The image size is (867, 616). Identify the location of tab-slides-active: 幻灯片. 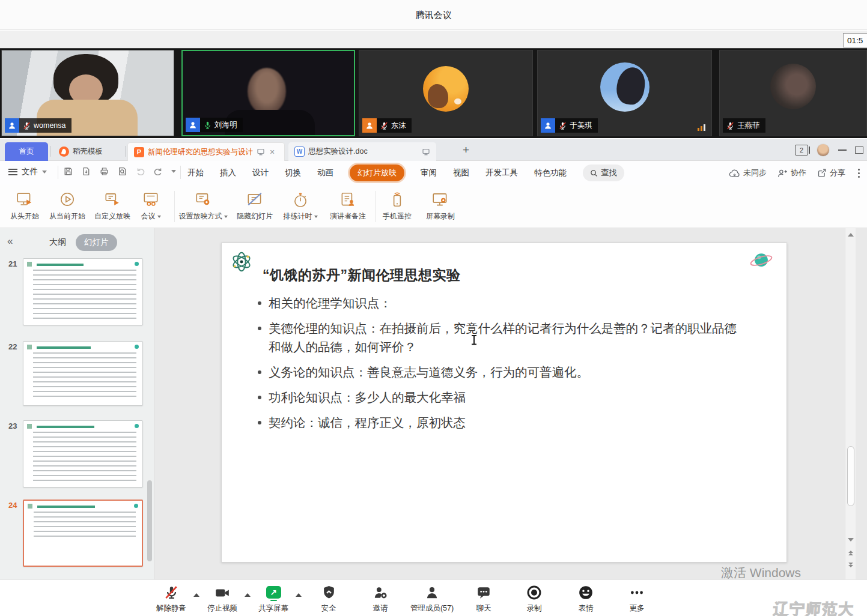
(96, 243).